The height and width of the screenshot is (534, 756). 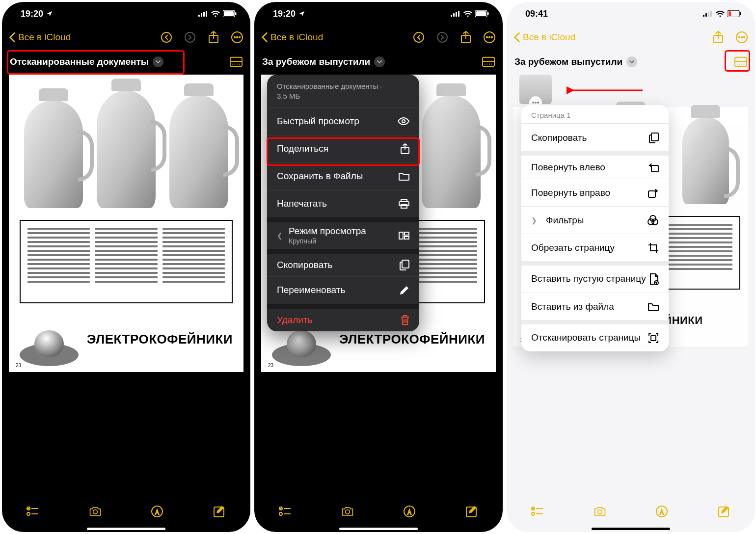 I want to click on sheet-row-quicklook: Быстрый просмотр, so click(x=343, y=121).